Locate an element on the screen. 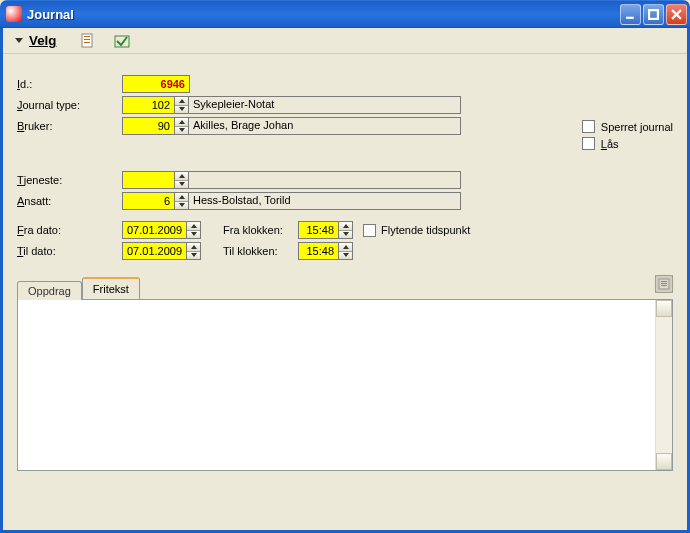 This screenshot has width=690, height=533. titlebar: Journal is located at coordinates (345, 14).